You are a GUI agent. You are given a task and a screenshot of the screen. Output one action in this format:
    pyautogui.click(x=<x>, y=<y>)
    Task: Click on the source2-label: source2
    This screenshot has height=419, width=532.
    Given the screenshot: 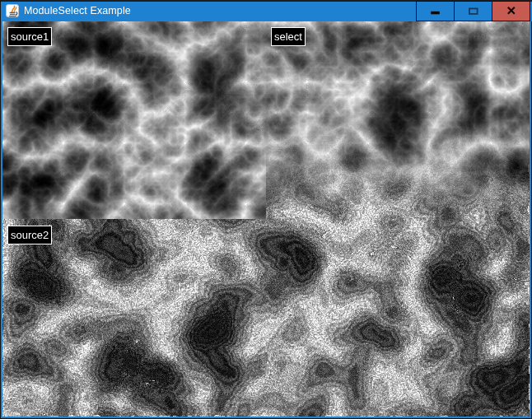 What is the action you would take?
    pyautogui.click(x=30, y=235)
    